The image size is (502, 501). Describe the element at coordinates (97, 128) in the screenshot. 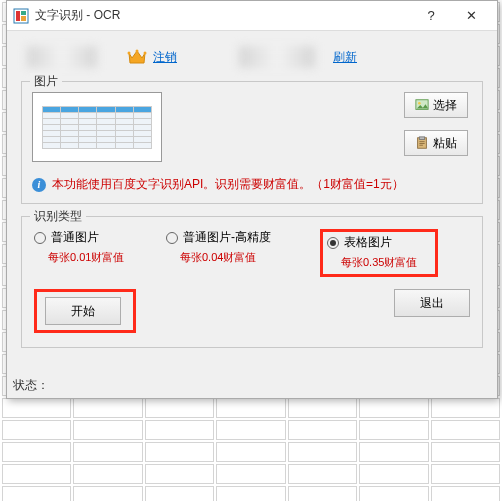

I see `preview-table-icon` at that location.